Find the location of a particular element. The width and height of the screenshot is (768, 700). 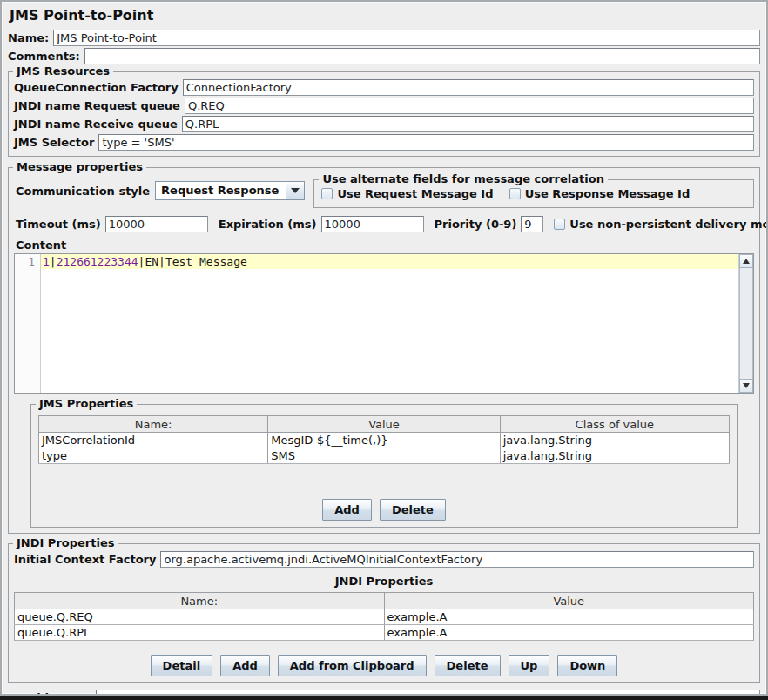

scroll-down-button is located at coordinates (746, 386).